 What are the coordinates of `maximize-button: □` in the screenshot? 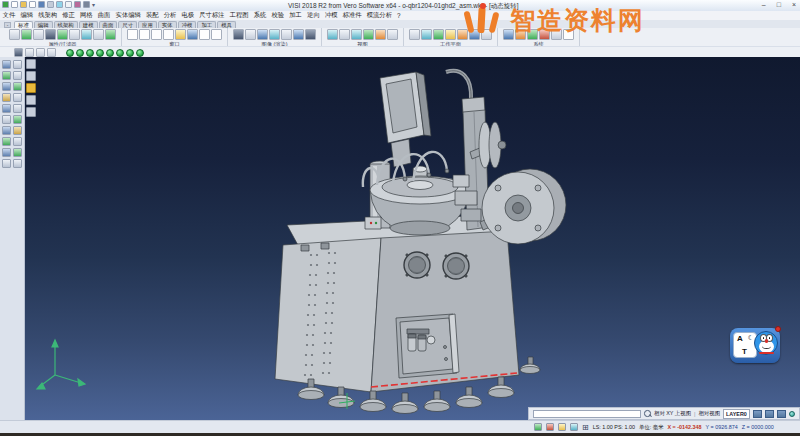 It's located at (779, 5).